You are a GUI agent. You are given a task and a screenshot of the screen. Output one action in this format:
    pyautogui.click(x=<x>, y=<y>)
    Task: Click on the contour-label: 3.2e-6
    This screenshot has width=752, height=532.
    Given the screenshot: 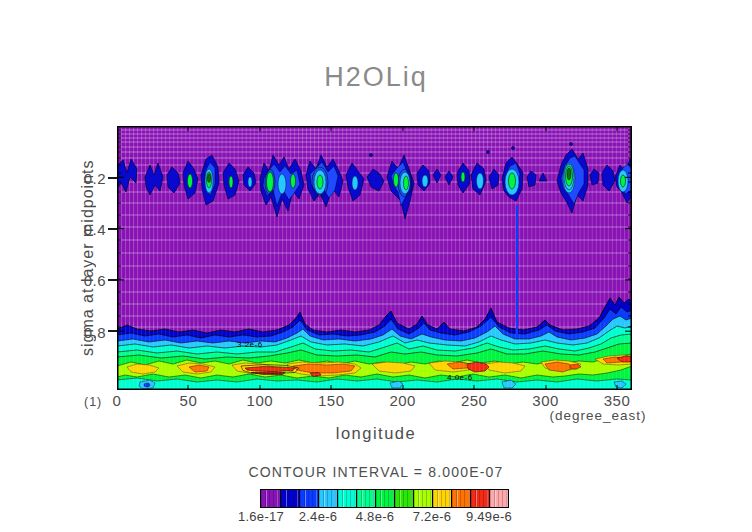 What is the action you would take?
    pyautogui.click(x=250, y=344)
    